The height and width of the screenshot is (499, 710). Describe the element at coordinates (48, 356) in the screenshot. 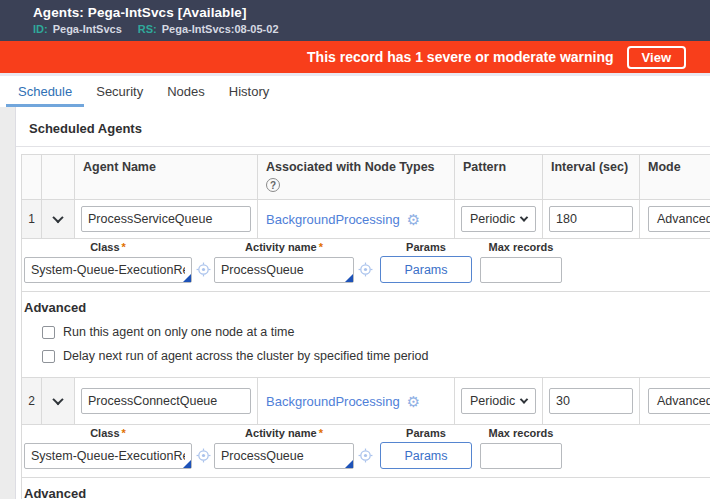

I see `delay-next-run-checkbox` at that location.